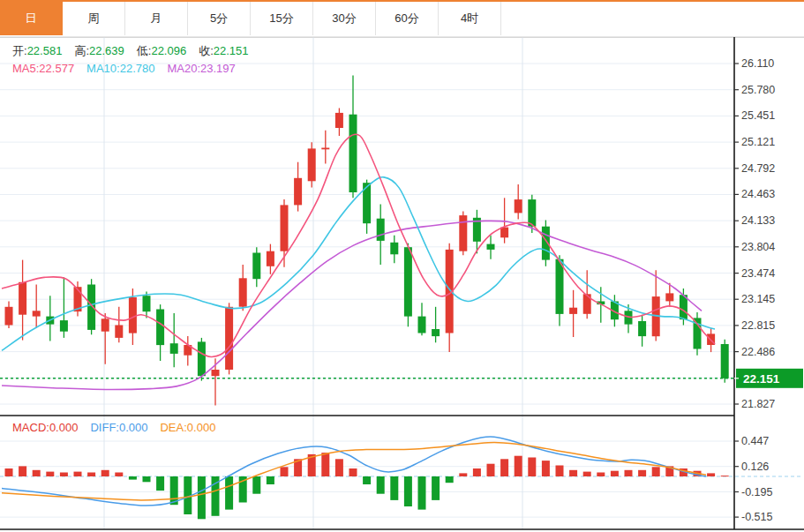 The height and width of the screenshot is (532, 804). I want to click on svg-text: 22.151, so click(762, 379).